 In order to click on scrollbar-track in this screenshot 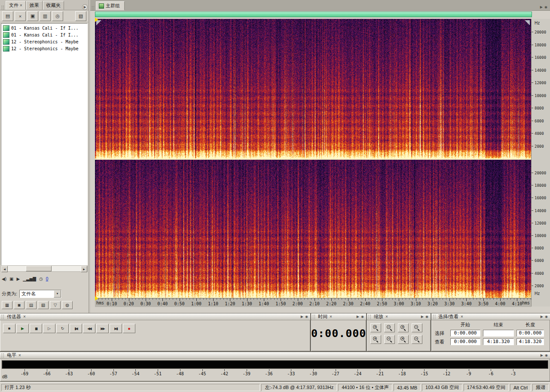, I will do `click(44, 269)`.